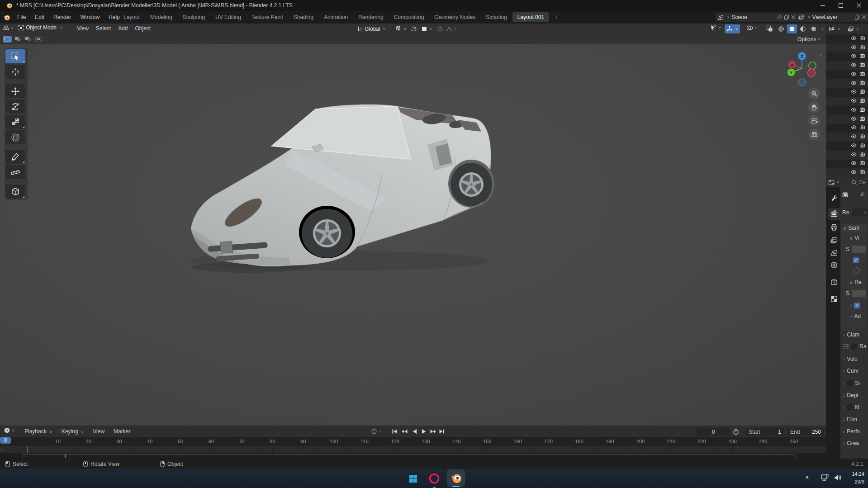  What do you see at coordinates (814, 121) in the screenshot?
I see `camera-view-button` at bounding box center [814, 121].